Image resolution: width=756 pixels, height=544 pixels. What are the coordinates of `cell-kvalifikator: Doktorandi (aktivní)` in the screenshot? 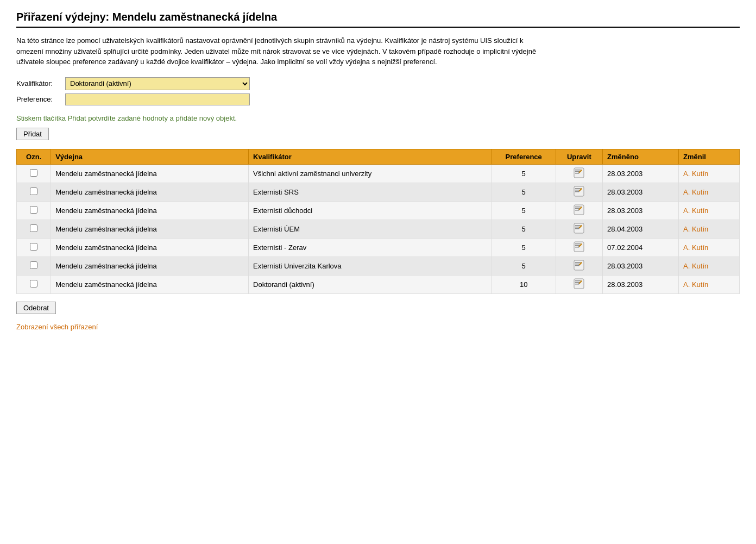 It's located at (370, 284).